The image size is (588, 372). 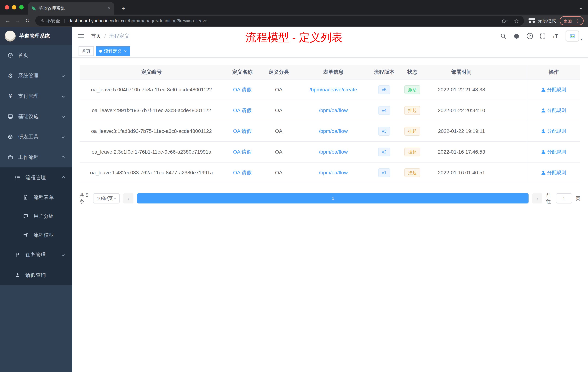 What do you see at coordinates (517, 36) in the screenshot?
I see `github-icon` at bounding box center [517, 36].